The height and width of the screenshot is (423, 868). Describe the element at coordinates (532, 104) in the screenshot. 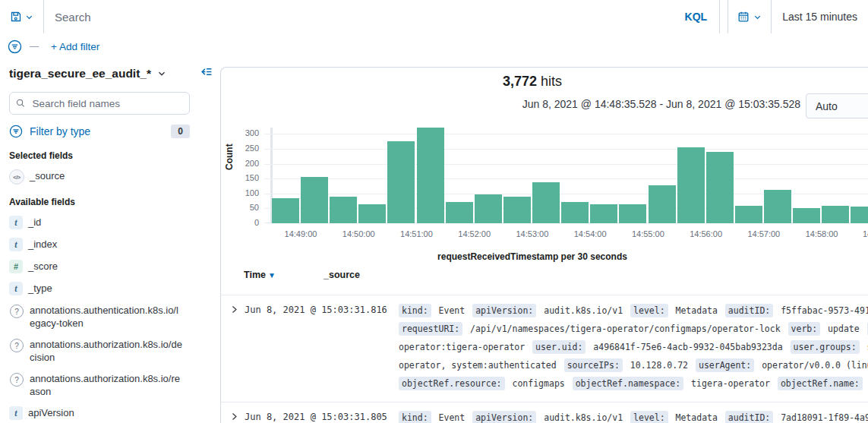

I see `histogram-time-range: Jun 8, 2021 @ 14:48:35.528 - Jun 8, 2021…` at that location.